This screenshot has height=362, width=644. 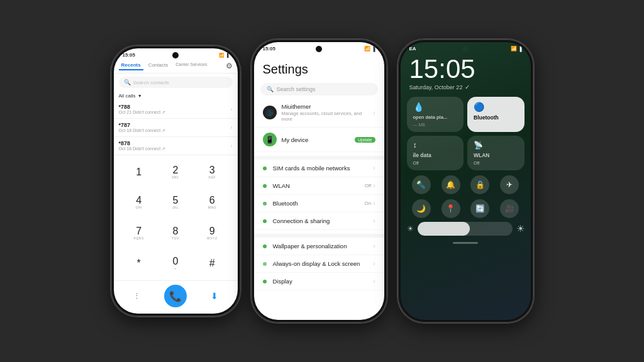 What do you see at coordinates (323, 168) in the screenshot?
I see `sim-text: SIM cards & mobile networks` at bounding box center [323, 168].